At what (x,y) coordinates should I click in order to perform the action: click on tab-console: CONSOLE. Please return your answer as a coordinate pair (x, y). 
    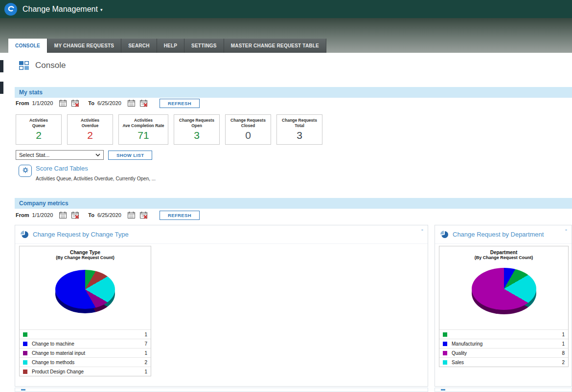
    Looking at the image, I should click on (28, 46).